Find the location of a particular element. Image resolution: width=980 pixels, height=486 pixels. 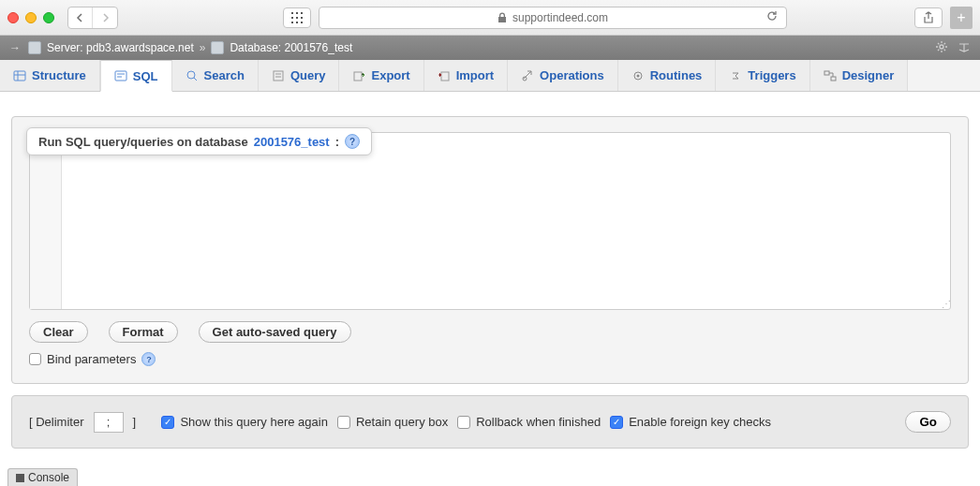

routines-icon is located at coordinates (638, 76).